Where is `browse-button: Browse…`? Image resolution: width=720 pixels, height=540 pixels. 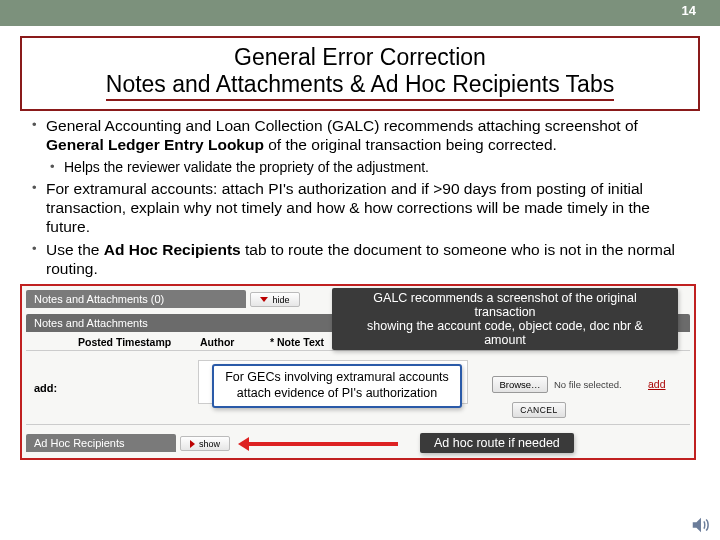
browse-button: Browse… is located at coordinates (520, 384).